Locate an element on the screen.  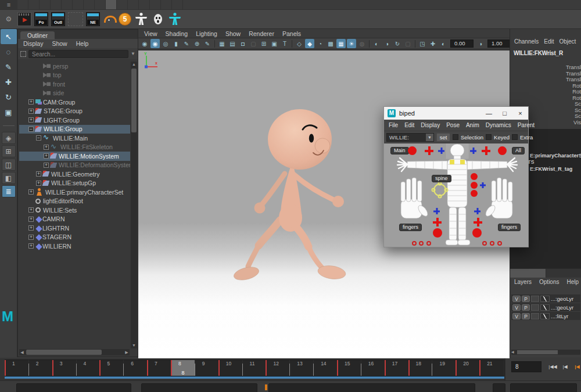
menu-item: Channels is located at coordinates (526, 42).